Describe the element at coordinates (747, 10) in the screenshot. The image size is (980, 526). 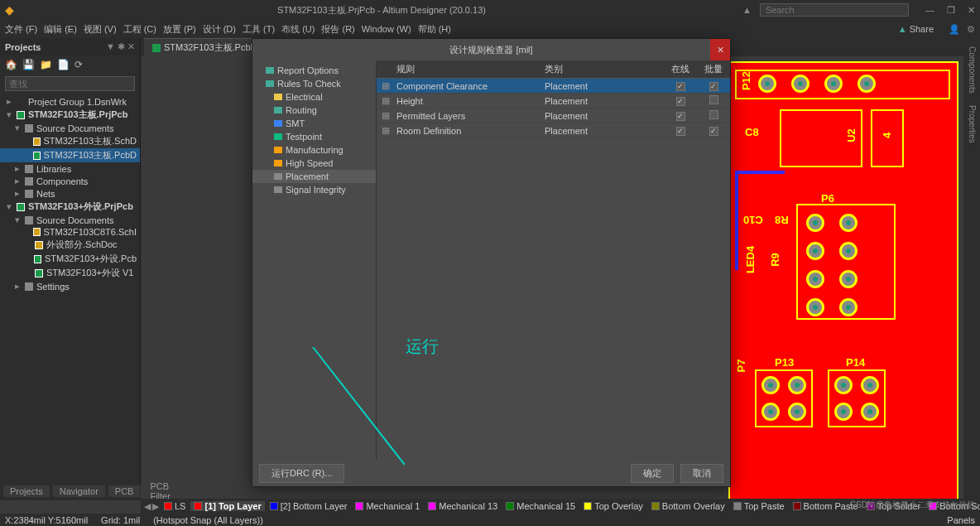
I see `cloud-icon: ▲` at that location.